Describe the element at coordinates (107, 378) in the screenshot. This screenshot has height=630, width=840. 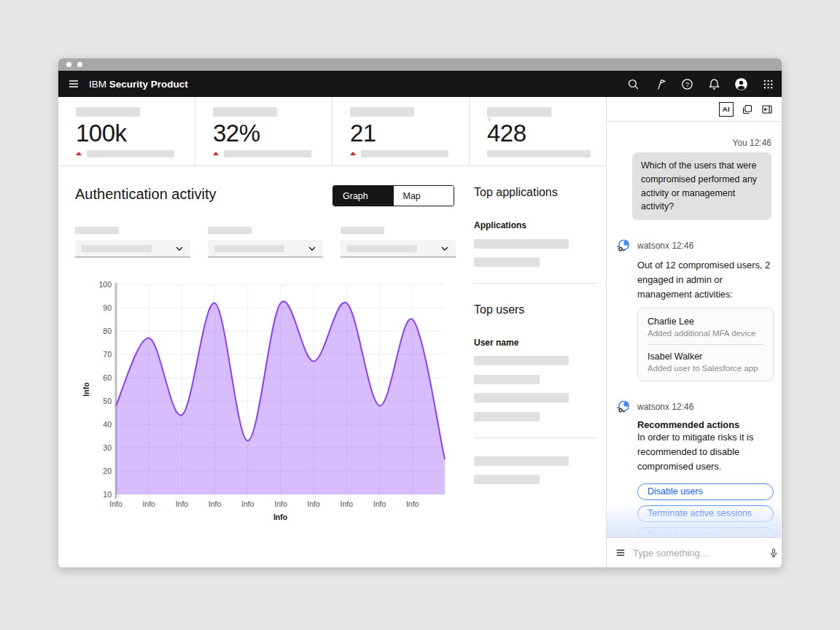
I see `svg-text: 60` at that location.